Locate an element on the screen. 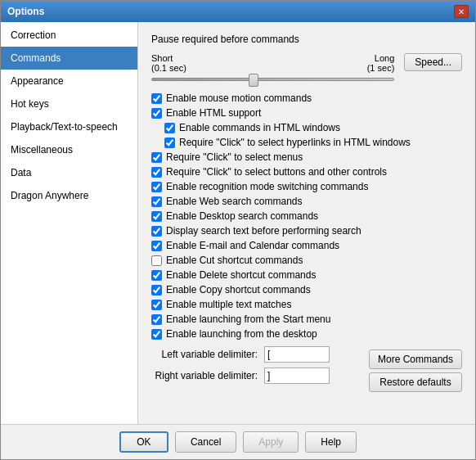 The width and height of the screenshot is (476, 460). checkbox-row-multiple-text: Enable multiple text matches is located at coordinates (307, 304).